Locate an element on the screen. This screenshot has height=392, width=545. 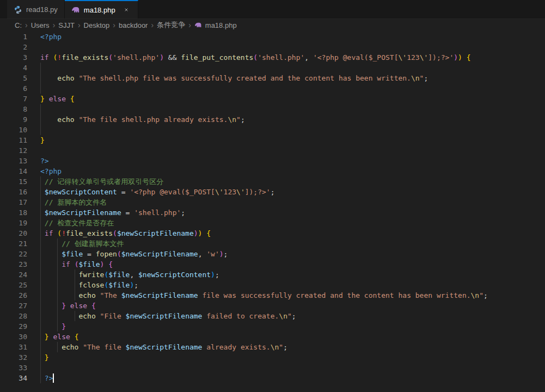
tab-read18-py: read18.py is located at coordinates (36, 9).